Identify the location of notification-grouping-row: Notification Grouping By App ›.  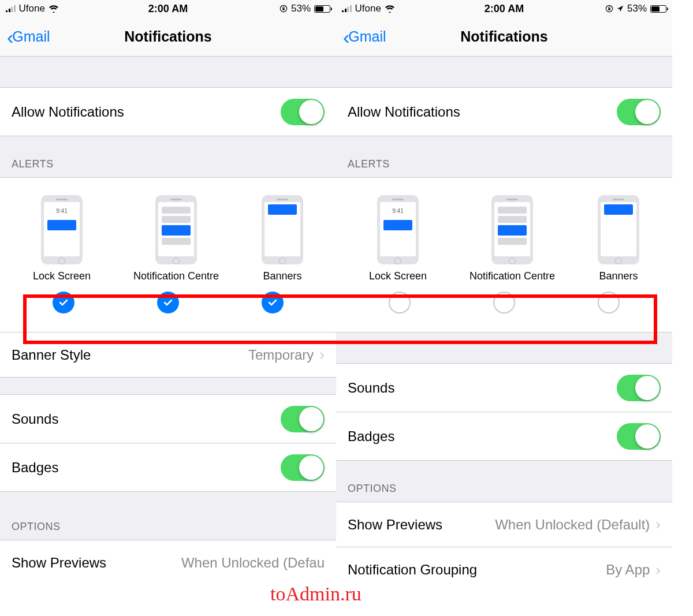
(504, 570).